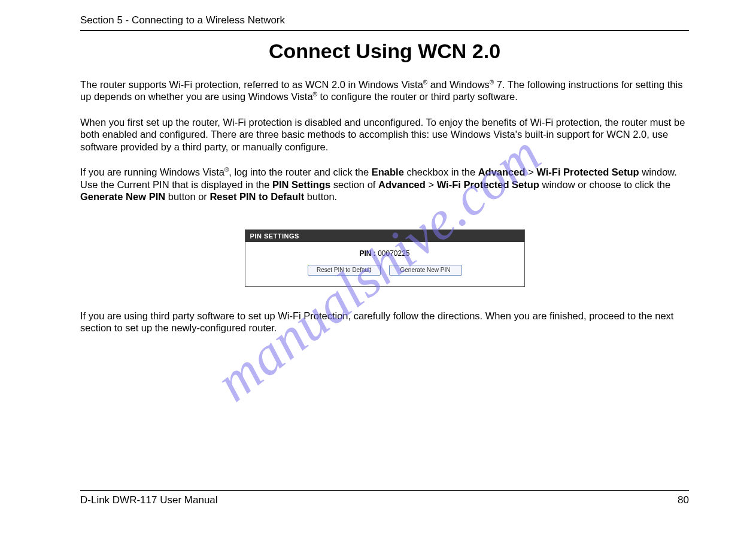 This screenshot has height=535, width=756. What do you see at coordinates (315, 95) in the screenshot?
I see `registered-mark: ®` at bounding box center [315, 95].